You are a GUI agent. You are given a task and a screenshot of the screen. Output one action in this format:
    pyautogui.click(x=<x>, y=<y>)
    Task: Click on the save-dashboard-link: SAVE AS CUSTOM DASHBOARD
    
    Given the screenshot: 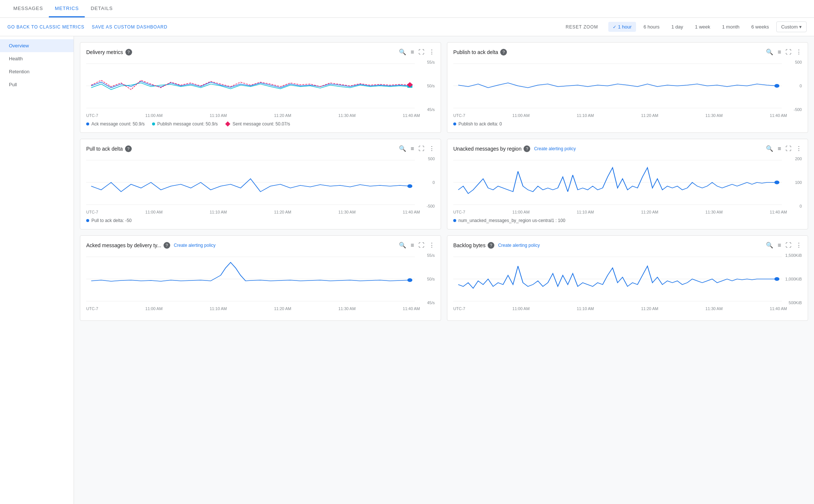 What is the action you would take?
    pyautogui.click(x=130, y=27)
    